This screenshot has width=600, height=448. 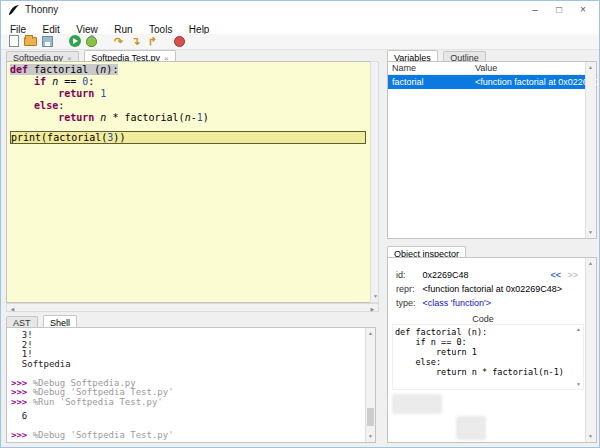 I want to click on window-title: Thonny, so click(x=42, y=10).